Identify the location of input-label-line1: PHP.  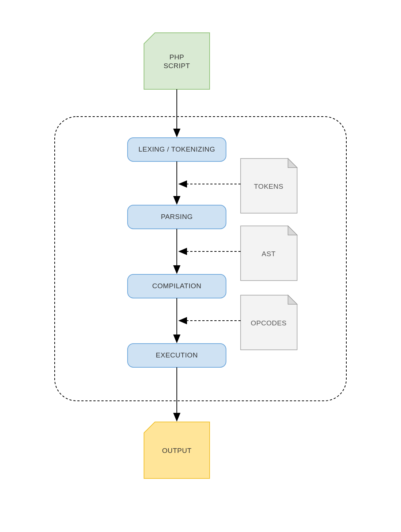
(177, 57).